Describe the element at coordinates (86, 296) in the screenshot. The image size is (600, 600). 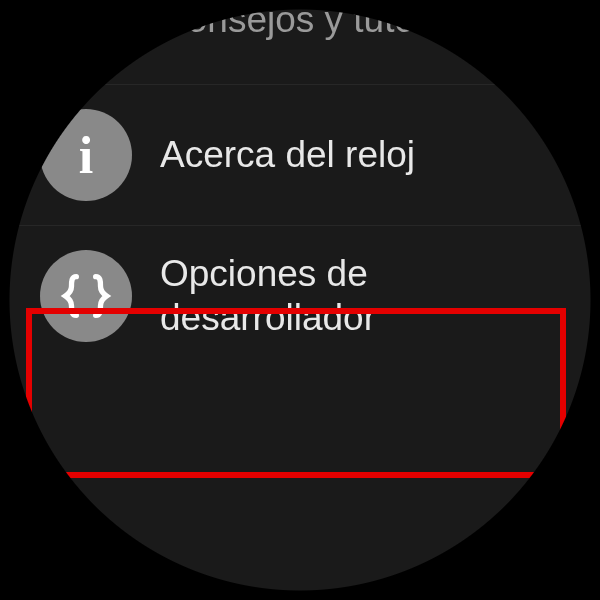
I see `braces-icon` at that location.